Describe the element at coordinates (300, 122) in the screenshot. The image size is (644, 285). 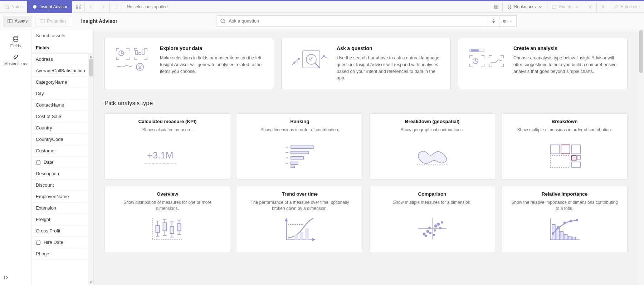
I see `analysis-title: Ranking` at that location.